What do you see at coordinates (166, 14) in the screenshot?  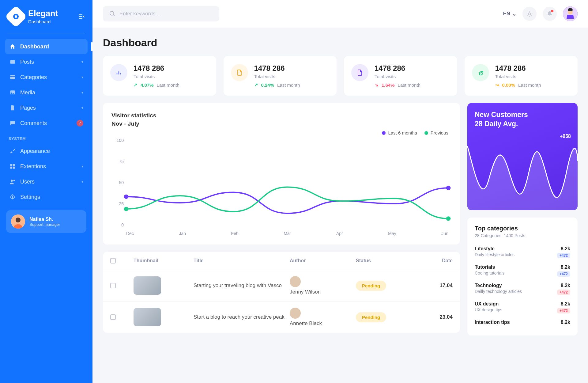 I see `search-input` at bounding box center [166, 14].